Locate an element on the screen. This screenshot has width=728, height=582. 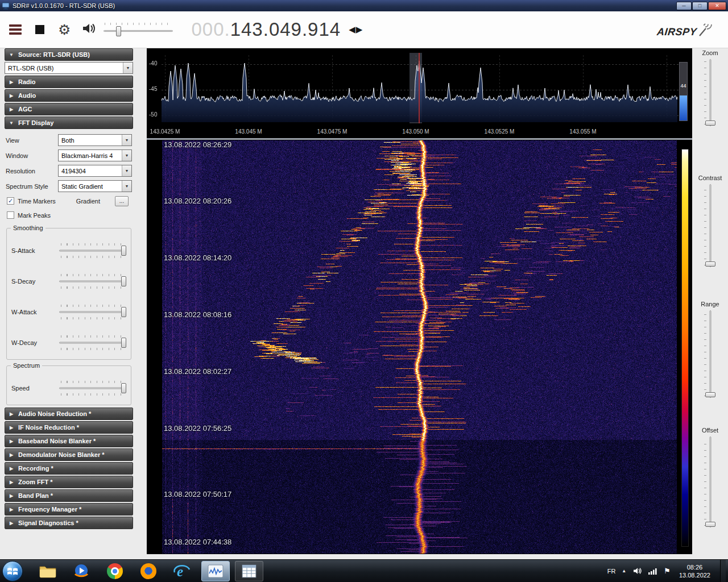
taskbar-sdrsharp is located at coordinates (216, 571).